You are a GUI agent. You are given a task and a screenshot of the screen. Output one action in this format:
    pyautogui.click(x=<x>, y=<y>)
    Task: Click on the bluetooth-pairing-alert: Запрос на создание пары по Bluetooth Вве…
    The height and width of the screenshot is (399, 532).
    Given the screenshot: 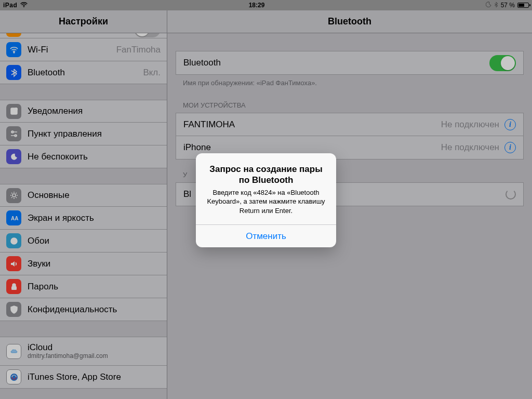 What is the action you would take?
    pyautogui.click(x=266, y=201)
    